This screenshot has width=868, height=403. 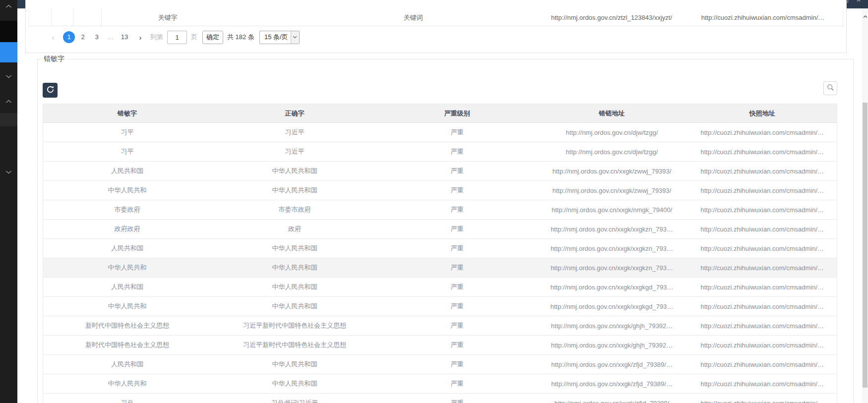 What do you see at coordinates (213, 38) in the screenshot?
I see `confirm-button: 确定` at bounding box center [213, 38].